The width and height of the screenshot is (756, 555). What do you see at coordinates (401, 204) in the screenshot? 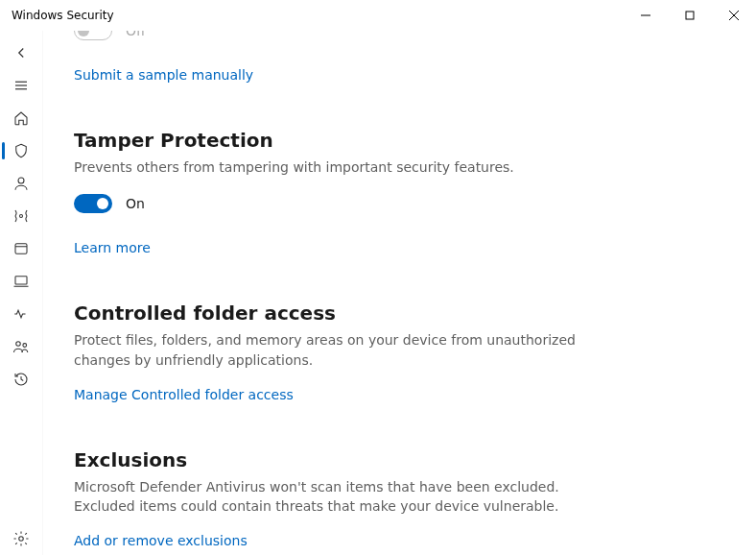
I see `tamper-toggle-row: On` at bounding box center [401, 204].